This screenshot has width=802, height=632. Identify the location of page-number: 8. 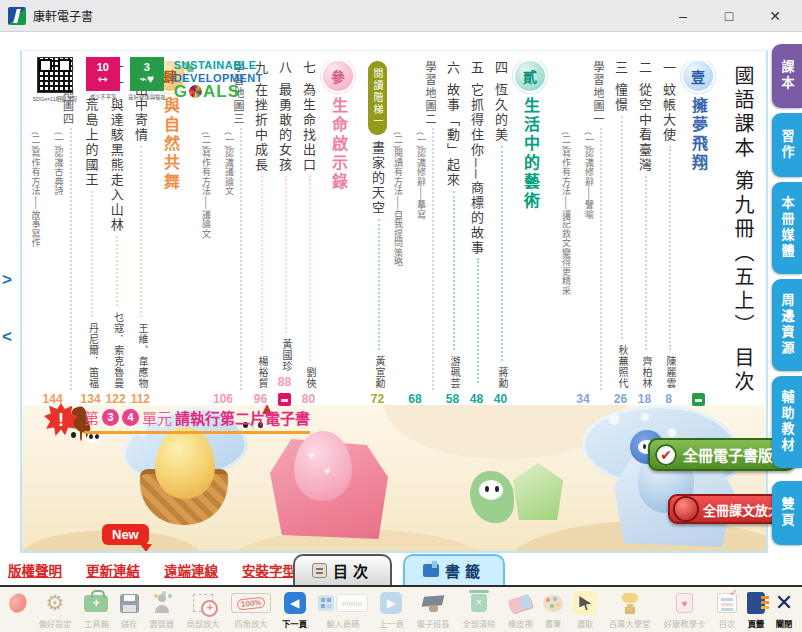
(668, 399).